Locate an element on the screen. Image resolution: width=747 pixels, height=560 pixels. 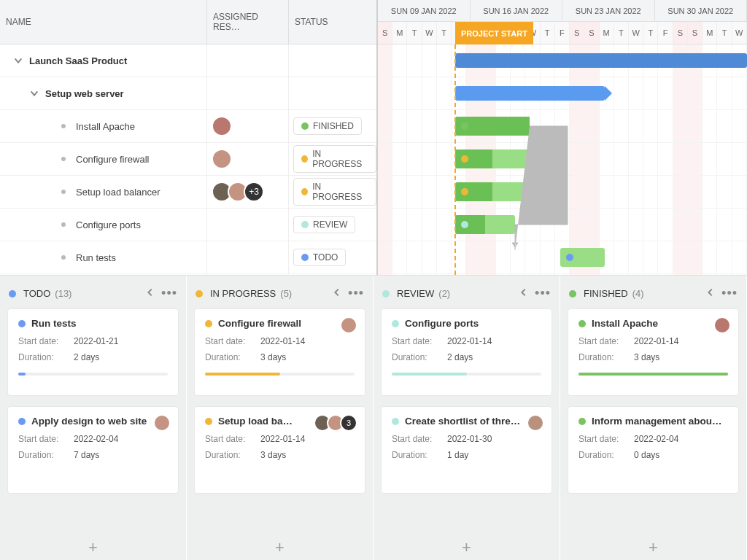
duration-value: 2 days is located at coordinates (460, 357).